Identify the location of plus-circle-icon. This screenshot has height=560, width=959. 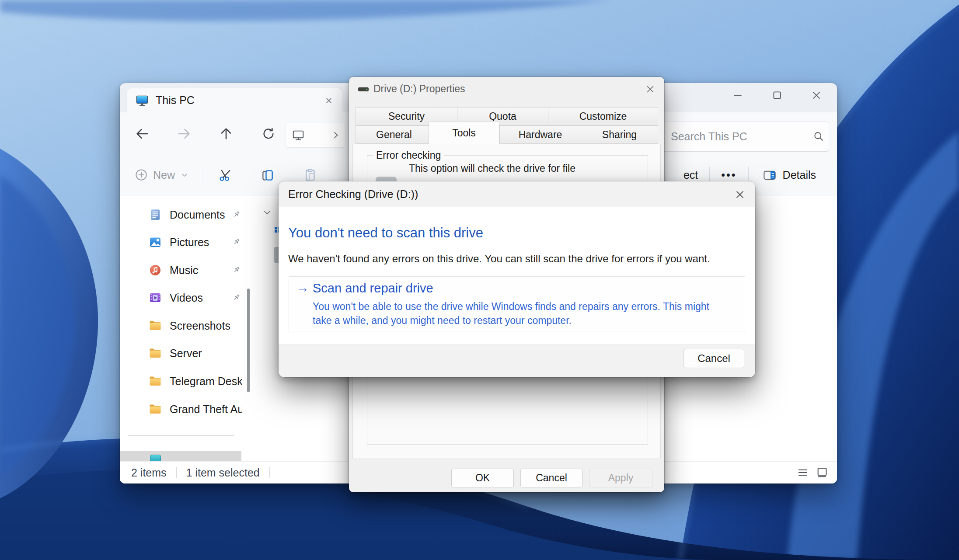
(141, 175).